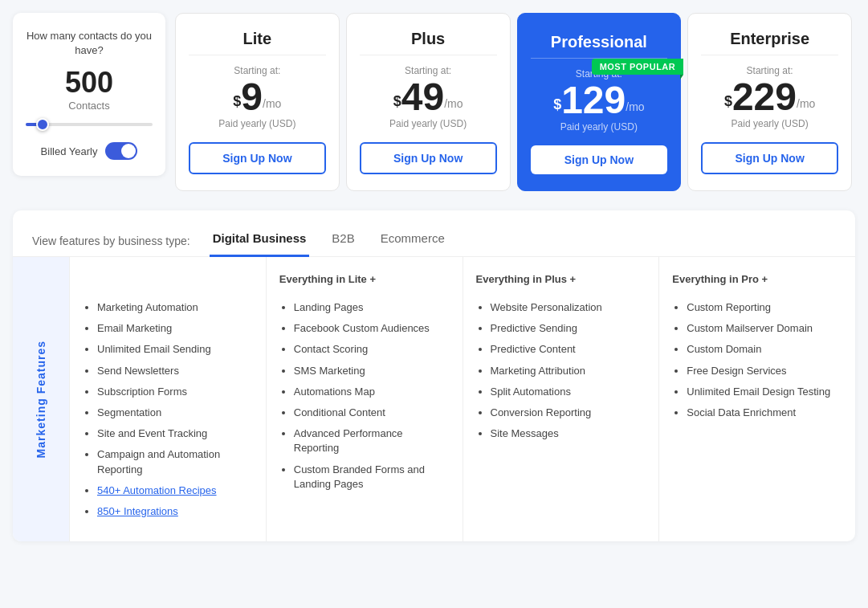  Describe the element at coordinates (806, 104) in the screenshot. I see `plan-enterprise-mo: /mo` at that location.